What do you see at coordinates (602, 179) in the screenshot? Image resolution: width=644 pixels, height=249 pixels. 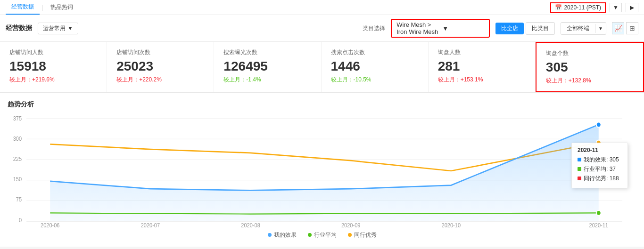 I see `tooltip-label-2: 同行优秀: 188` at bounding box center [602, 179].